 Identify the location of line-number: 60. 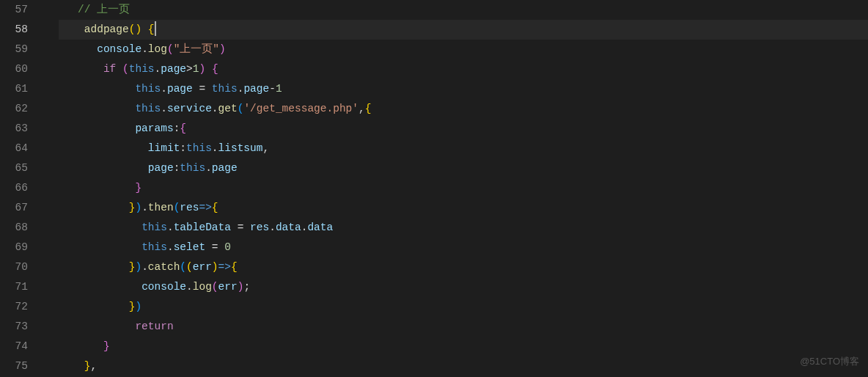
(18, 69).